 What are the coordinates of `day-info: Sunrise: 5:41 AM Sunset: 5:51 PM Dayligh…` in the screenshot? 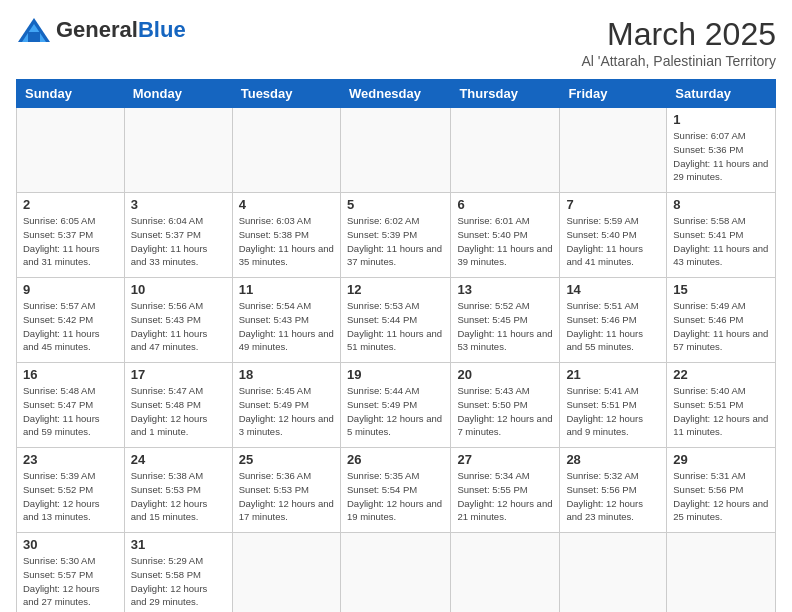 It's located at (613, 412).